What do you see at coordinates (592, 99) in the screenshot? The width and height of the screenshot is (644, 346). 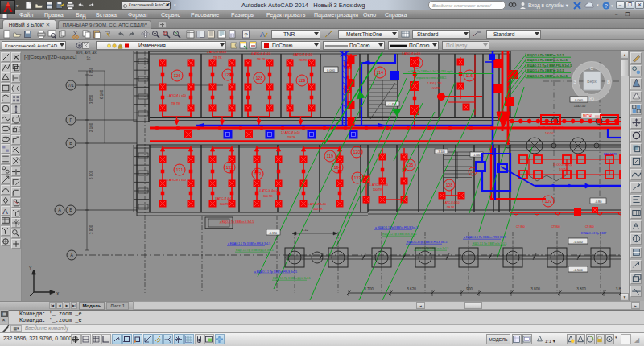 I see `svg-text: Ю` at bounding box center [592, 99].